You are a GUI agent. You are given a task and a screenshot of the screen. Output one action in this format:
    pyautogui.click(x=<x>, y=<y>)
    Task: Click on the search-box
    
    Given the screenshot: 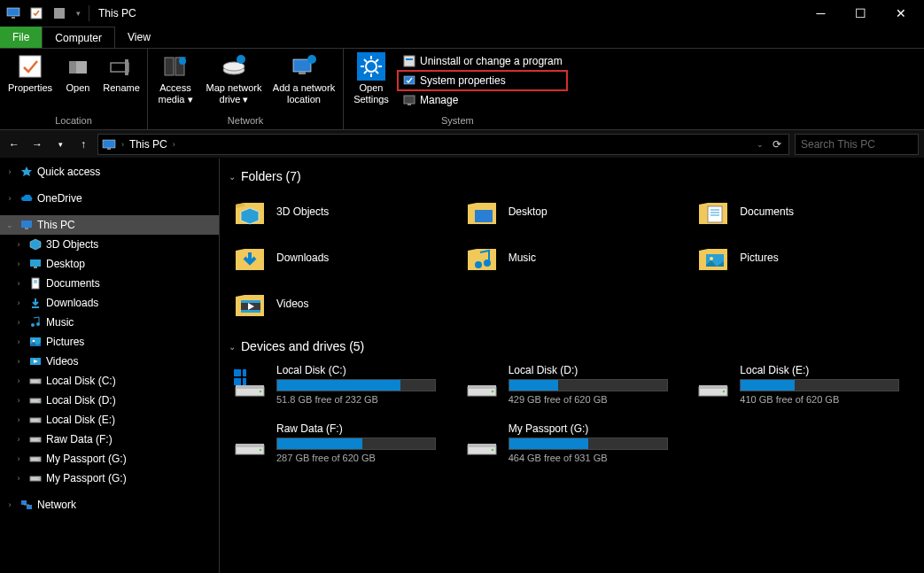 What is the action you would take?
    pyautogui.click(x=857, y=144)
    